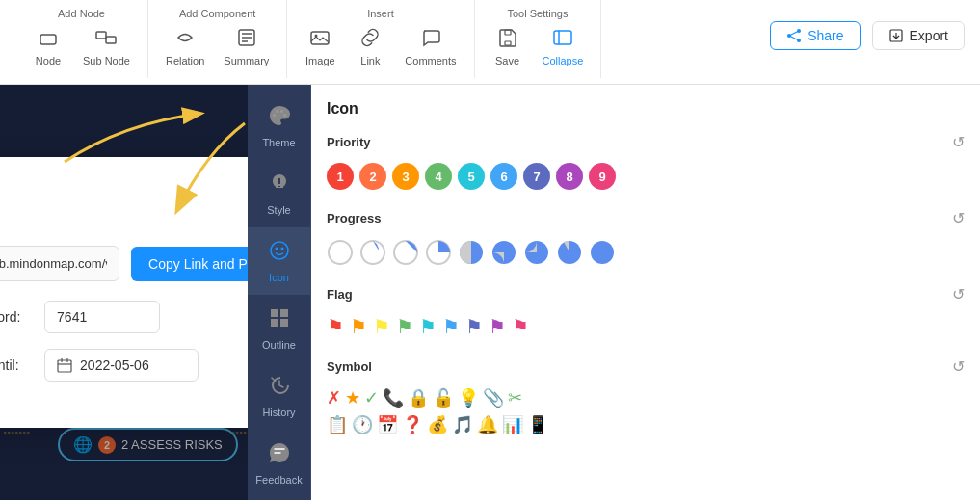 This screenshot has height=500, width=980. What do you see at coordinates (218, 46) in the screenshot?
I see `toolbar-items-add-component: Relation Summary` at bounding box center [218, 46].